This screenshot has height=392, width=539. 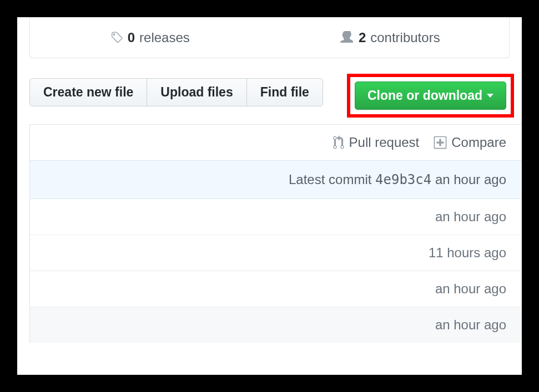 I want to click on commit-time: an hour ago, so click(x=471, y=180).